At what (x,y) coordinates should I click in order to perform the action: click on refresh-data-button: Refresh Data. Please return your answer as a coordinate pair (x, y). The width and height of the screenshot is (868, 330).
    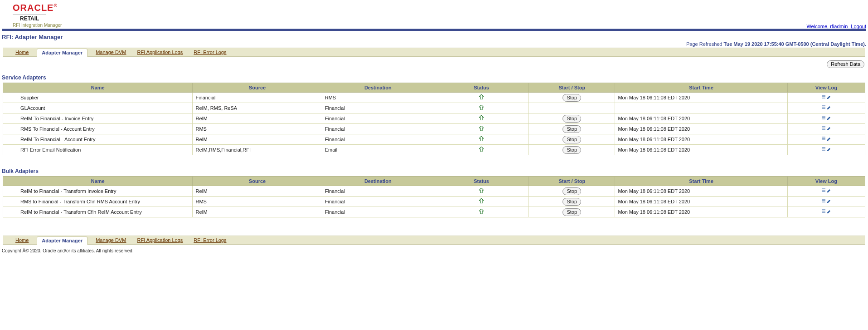
    Looking at the image, I should click on (846, 64).